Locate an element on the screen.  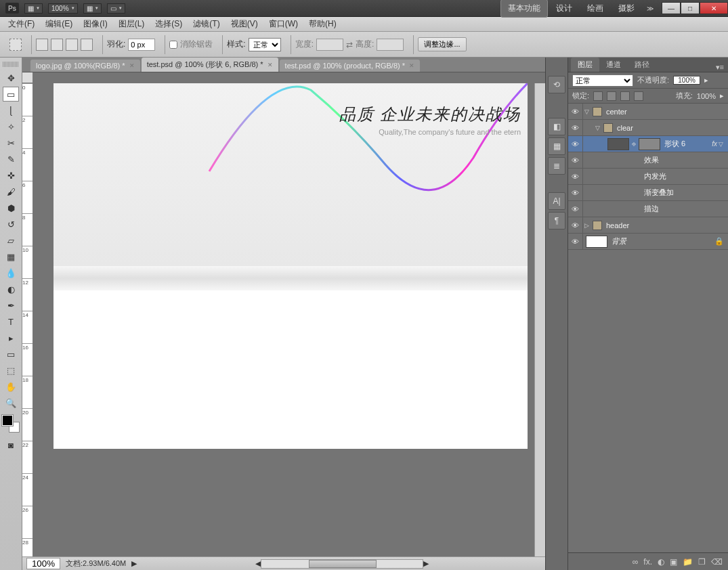
magic-wand-tool: ✧ is located at coordinates (11, 127).